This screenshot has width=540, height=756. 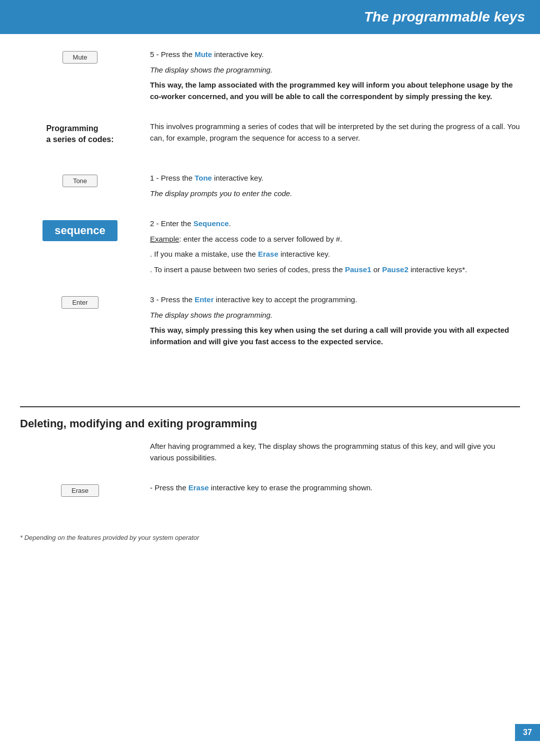 I want to click on mute-key-button: Mute, so click(x=80, y=57).